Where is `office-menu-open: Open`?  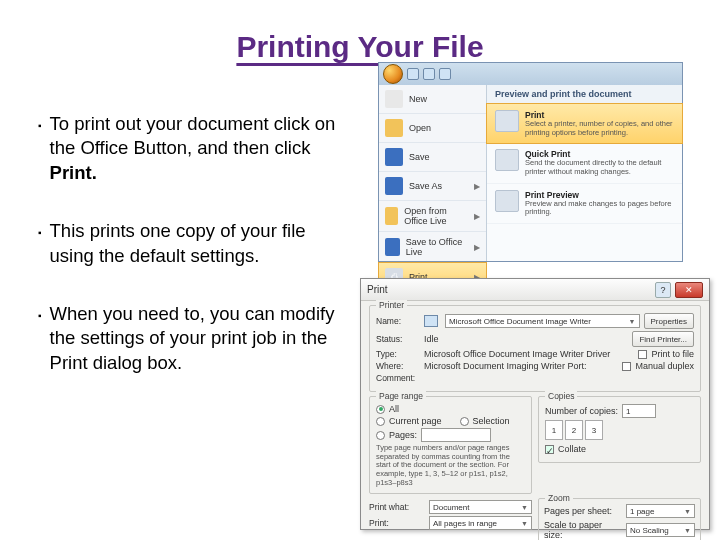 office-menu-open: Open is located at coordinates (432, 128).